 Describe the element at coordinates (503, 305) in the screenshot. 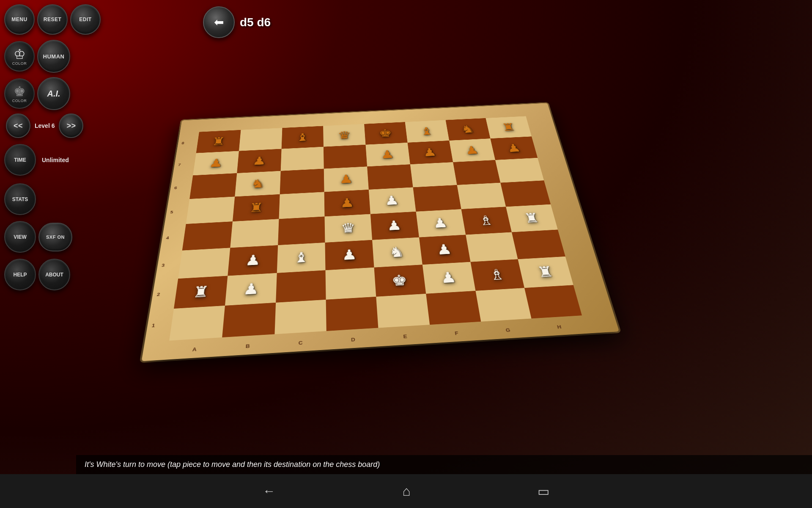

I see `square-g1` at that location.